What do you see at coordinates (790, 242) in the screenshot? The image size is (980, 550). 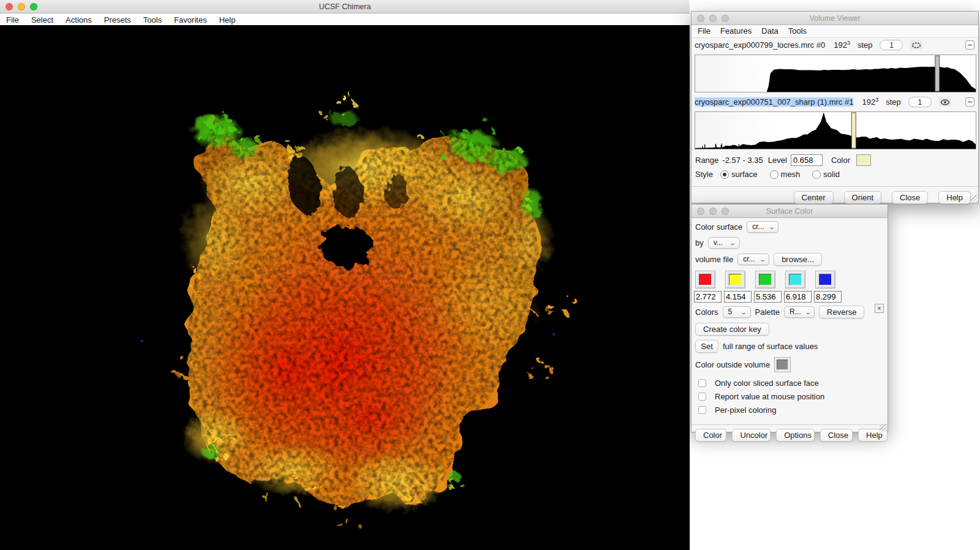 I see `by-row: by v...⌄` at bounding box center [790, 242].